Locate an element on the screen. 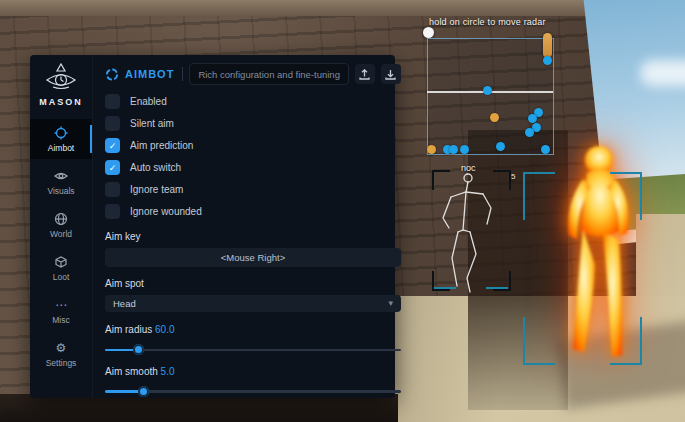  sidebar-item-loot: Loot is located at coordinates (61, 268).